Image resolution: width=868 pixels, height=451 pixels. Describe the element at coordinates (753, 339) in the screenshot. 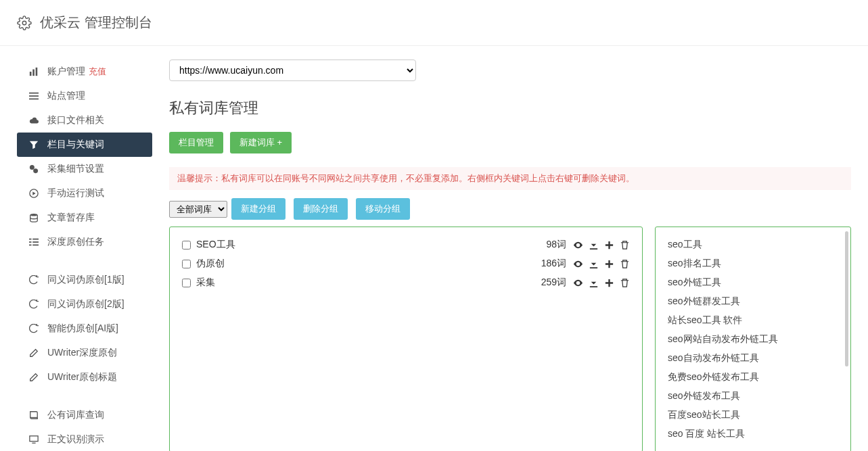

I see `keyword-item: seo网站自动发布外链工具` at that location.